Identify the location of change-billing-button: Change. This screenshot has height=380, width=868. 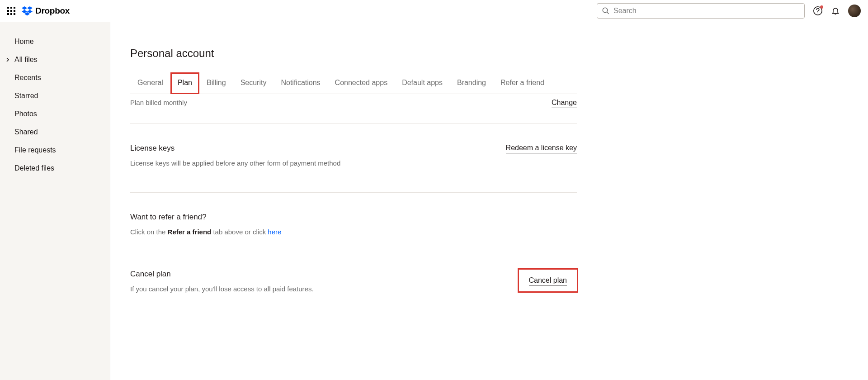
(564, 103).